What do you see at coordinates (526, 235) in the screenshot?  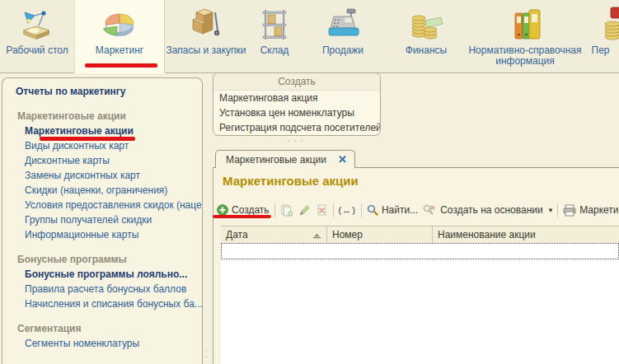 I see `column-header-action-name: Наименование акции` at bounding box center [526, 235].